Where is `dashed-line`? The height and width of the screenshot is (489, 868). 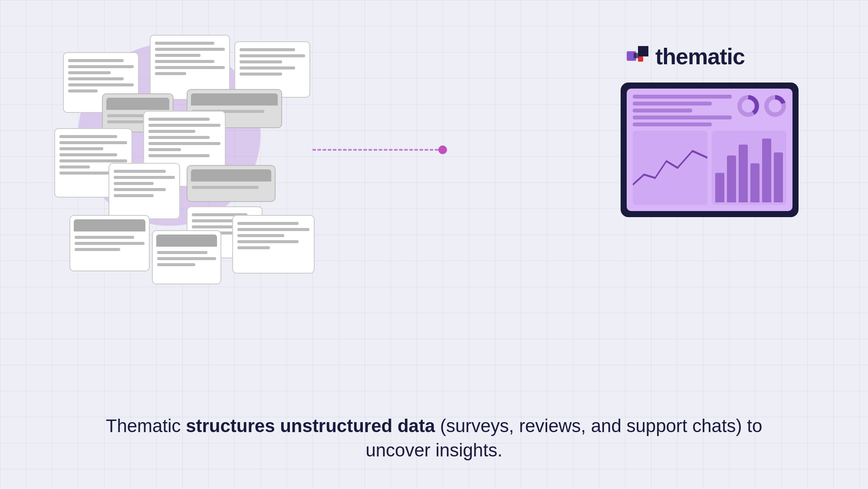
dashed-line is located at coordinates (375, 150).